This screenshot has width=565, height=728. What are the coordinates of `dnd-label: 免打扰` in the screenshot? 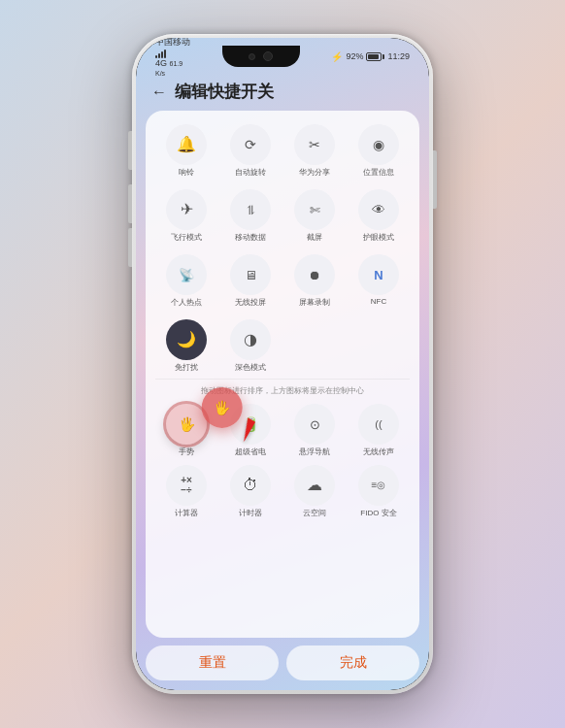 It's located at (186, 367).